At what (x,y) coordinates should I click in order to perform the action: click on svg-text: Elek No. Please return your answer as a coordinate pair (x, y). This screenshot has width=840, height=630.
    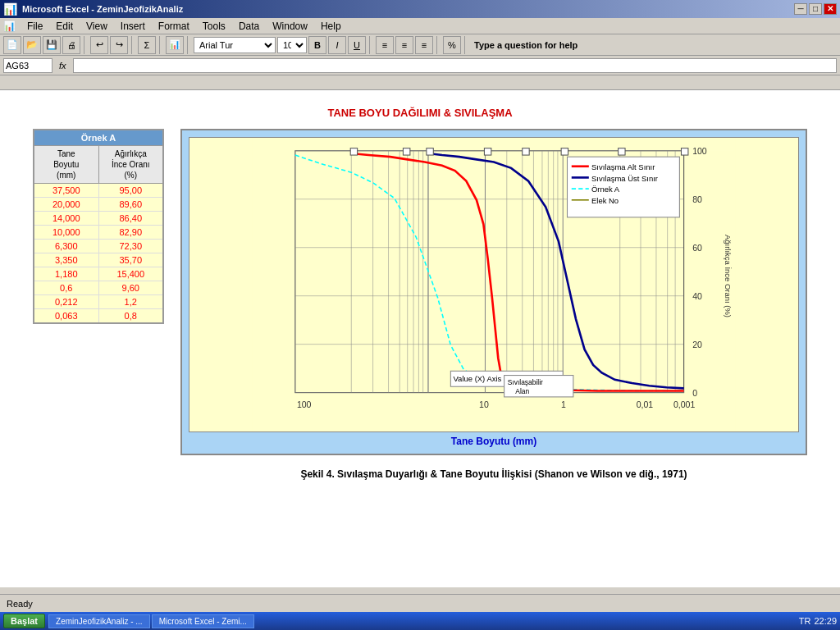
    Looking at the image, I should click on (605, 200).